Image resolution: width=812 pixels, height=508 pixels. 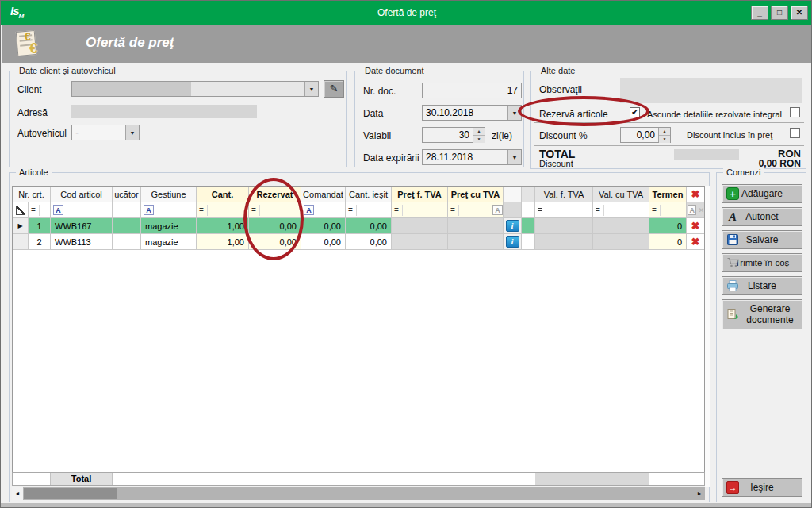 What do you see at coordinates (21, 242) in the screenshot?
I see `row-selector` at bounding box center [21, 242].